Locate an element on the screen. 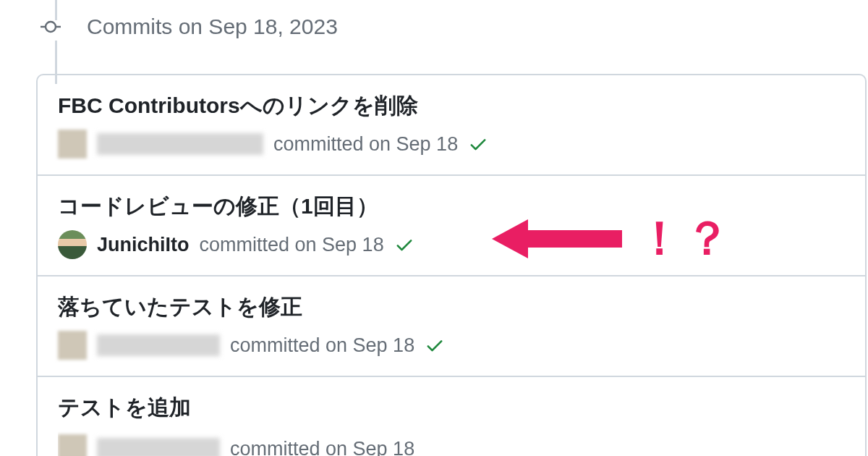  timeline-connector is located at coordinates (56, 62).